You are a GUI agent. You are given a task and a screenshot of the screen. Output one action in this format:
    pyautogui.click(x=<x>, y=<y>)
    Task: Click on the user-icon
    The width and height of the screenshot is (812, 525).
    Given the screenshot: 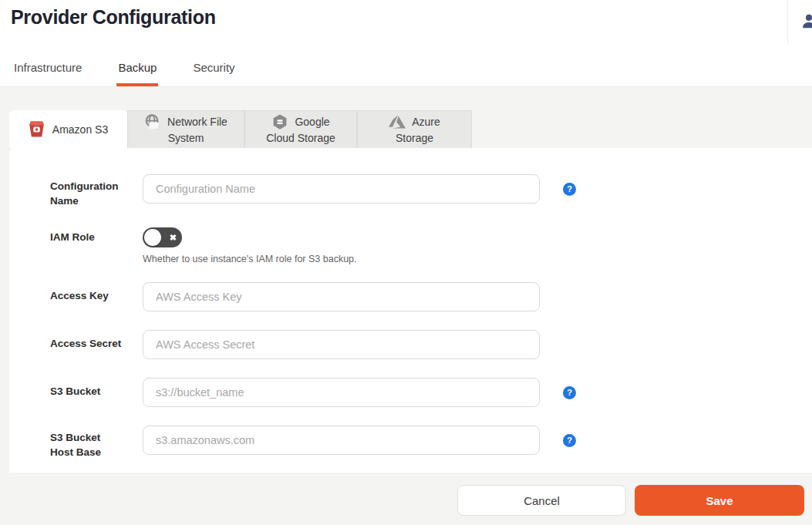 What is the action you would take?
    pyautogui.click(x=807, y=21)
    